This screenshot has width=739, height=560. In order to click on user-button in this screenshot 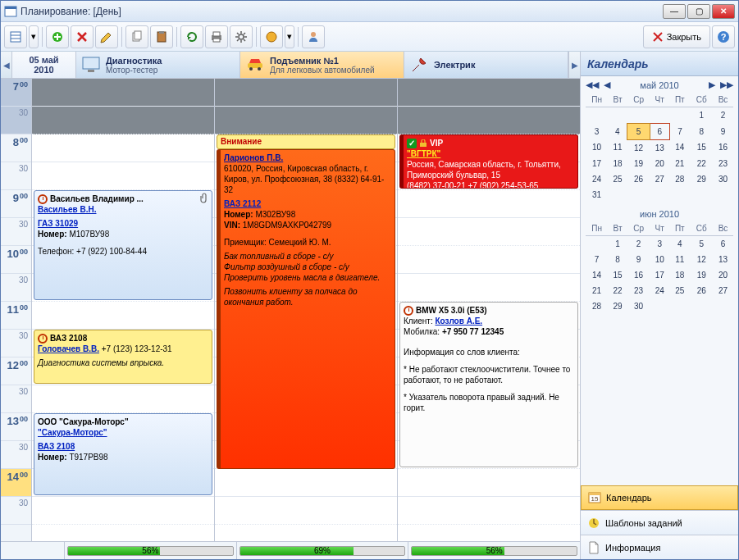, I will do `click(313, 37)`.